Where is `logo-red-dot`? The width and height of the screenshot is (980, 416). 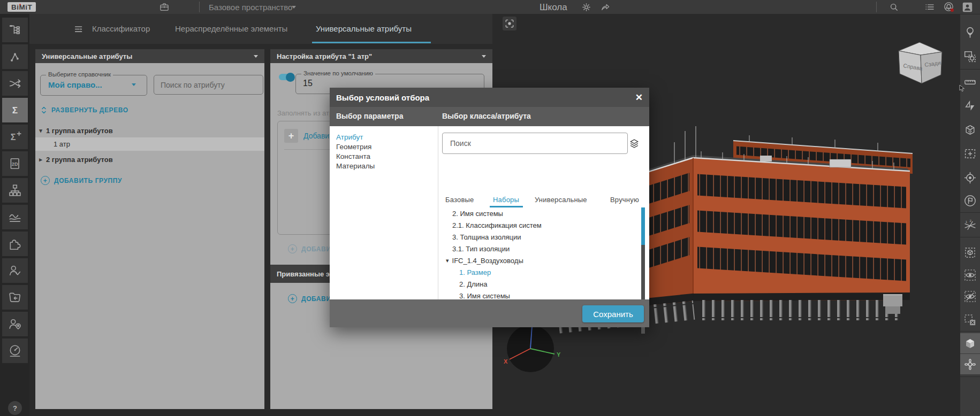 logo-red-dot is located at coordinates (20, 4).